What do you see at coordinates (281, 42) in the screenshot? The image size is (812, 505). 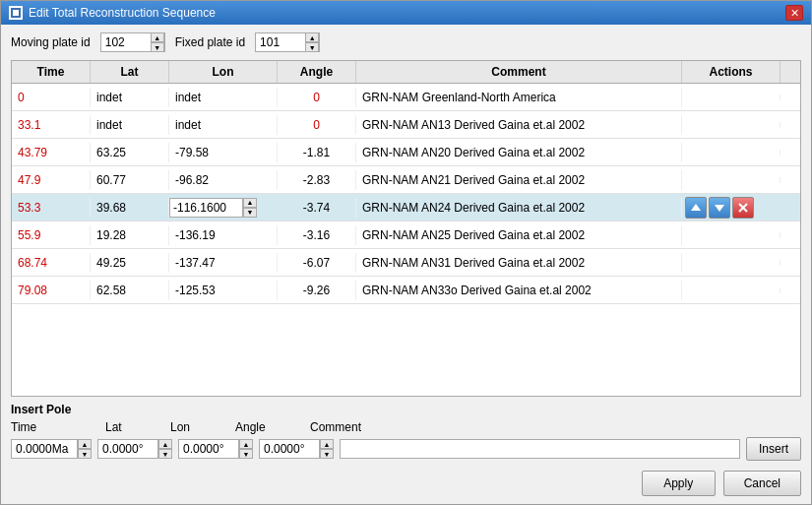 I see `fixed-plate-input` at bounding box center [281, 42].